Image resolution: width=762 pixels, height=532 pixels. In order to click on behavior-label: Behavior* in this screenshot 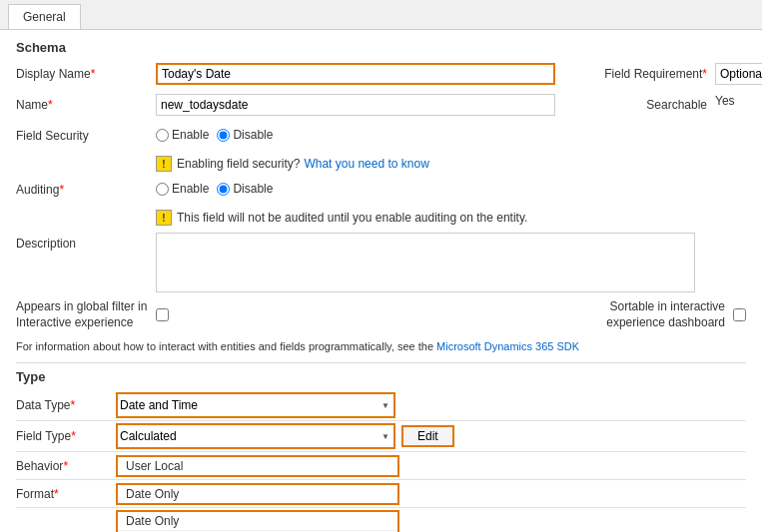, I will do `click(66, 466)`.